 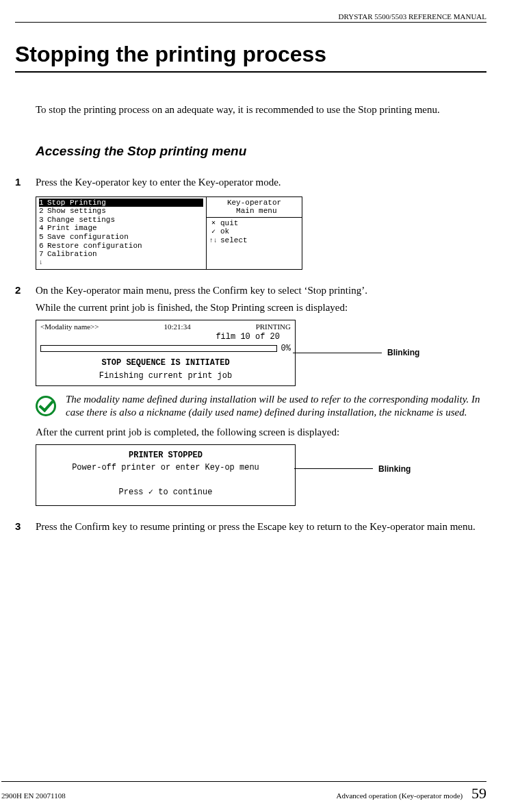 What do you see at coordinates (213, 223) in the screenshot?
I see `x-icon: ✕` at bounding box center [213, 223].